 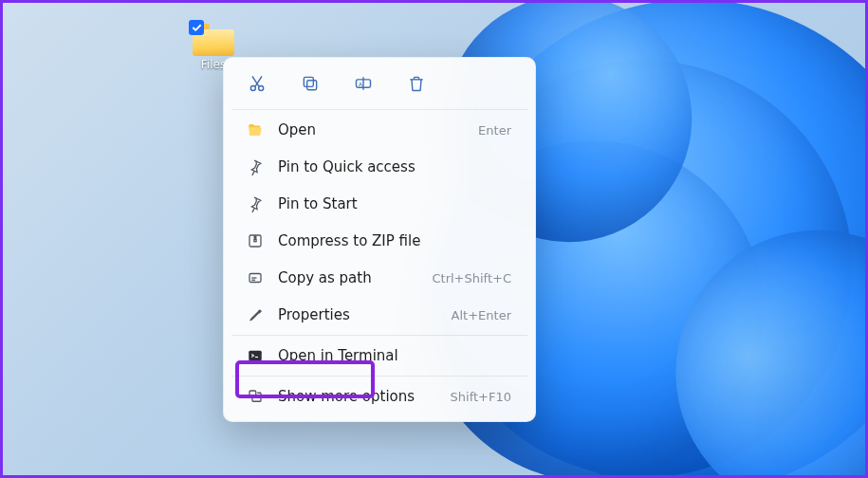 I want to click on checkbox-selected-icon, so click(x=196, y=28).